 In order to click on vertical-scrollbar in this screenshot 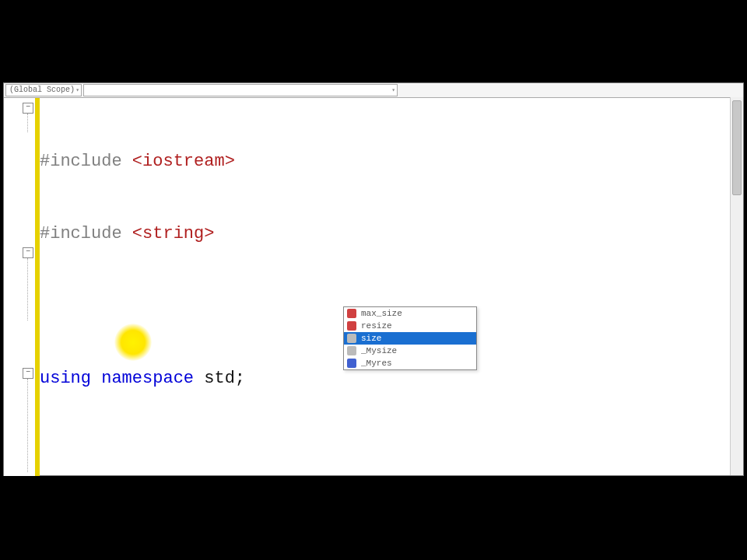, I will do `click(736, 286)`.